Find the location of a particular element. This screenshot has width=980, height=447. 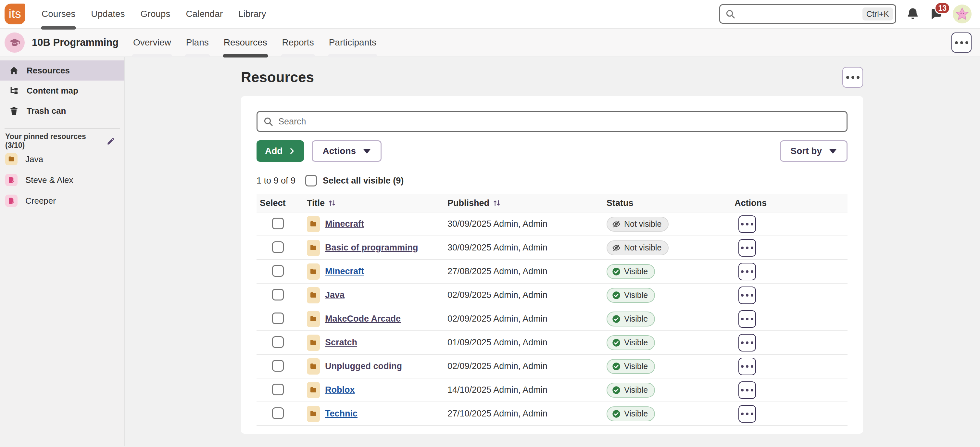

sort-by-dropdown-button: Sort by is located at coordinates (814, 151).